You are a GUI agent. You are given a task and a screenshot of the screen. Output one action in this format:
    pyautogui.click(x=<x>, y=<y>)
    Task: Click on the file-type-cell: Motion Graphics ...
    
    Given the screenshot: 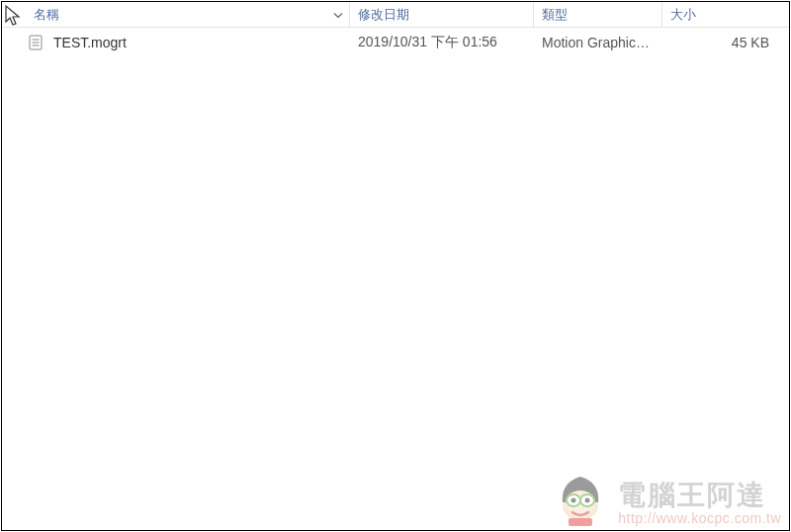 What is the action you would take?
    pyautogui.click(x=598, y=43)
    